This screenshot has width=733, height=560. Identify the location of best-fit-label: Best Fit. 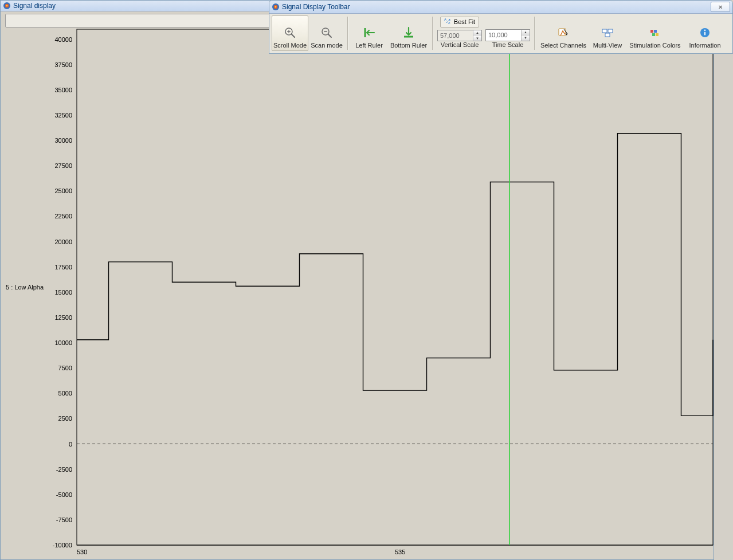
(464, 22).